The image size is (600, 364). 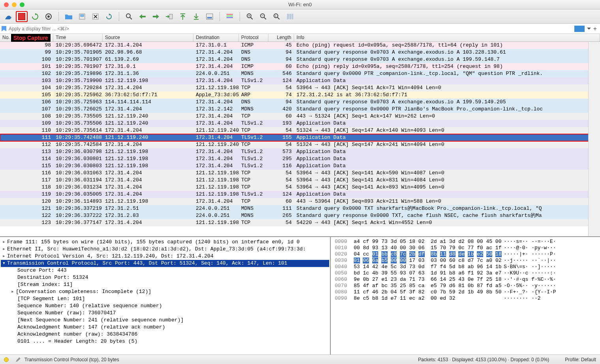 I want to click on packet-row: 11610:29:36.031063172.31.4.204121.12.119…, so click(x=300, y=173).